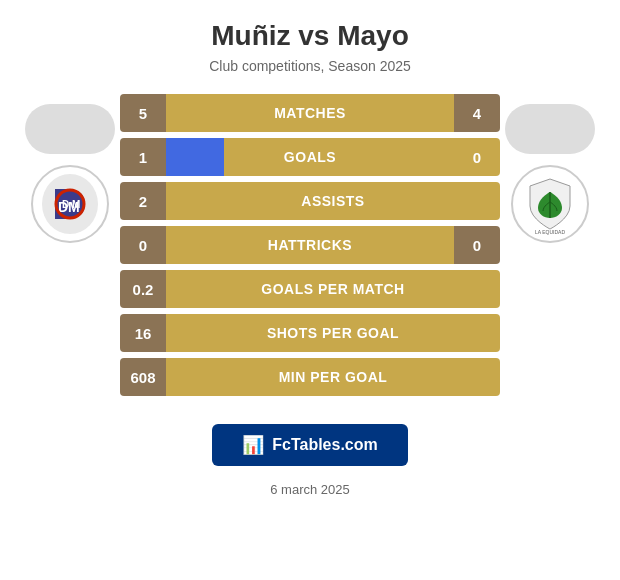 The height and width of the screenshot is (580, 620). Describe the element at coordinates (310, 245) in the screenshot. I see `hattricks-bar: Hattricks` at that location.